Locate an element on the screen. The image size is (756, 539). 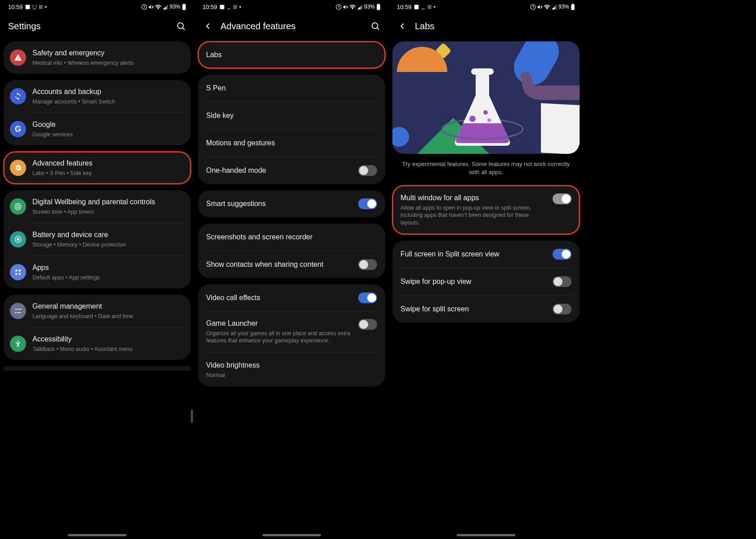
row-title: Safety and emergency is located at coordinates (108, 53).